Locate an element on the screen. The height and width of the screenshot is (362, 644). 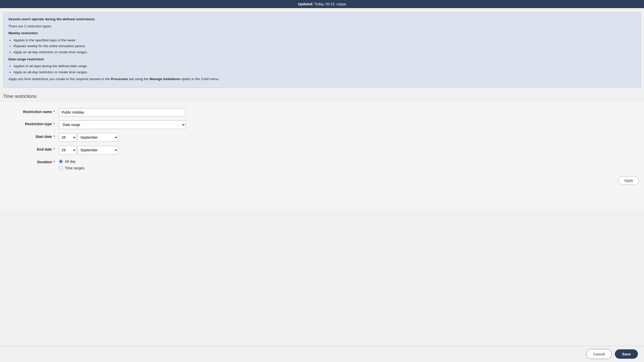
required-marker: * is located at coordinates (54, 112).